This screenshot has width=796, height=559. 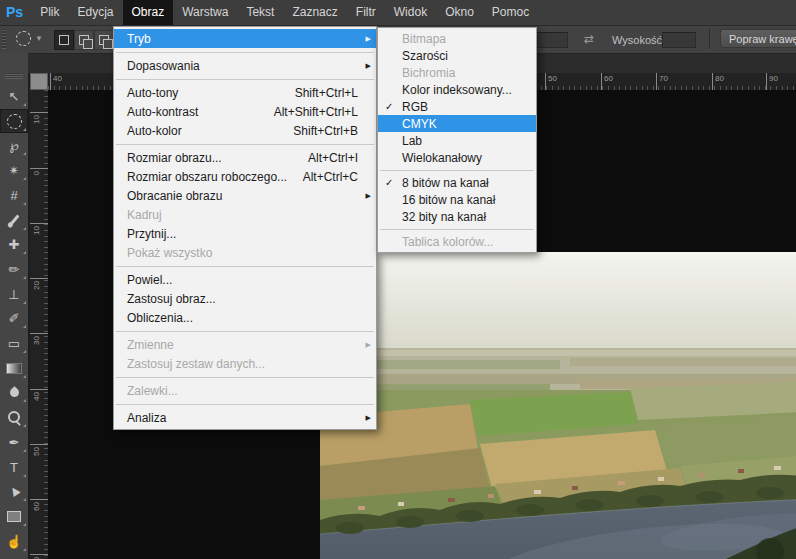 I want to click on tool-preset-picker: ▼, so click(x=30, y=38).